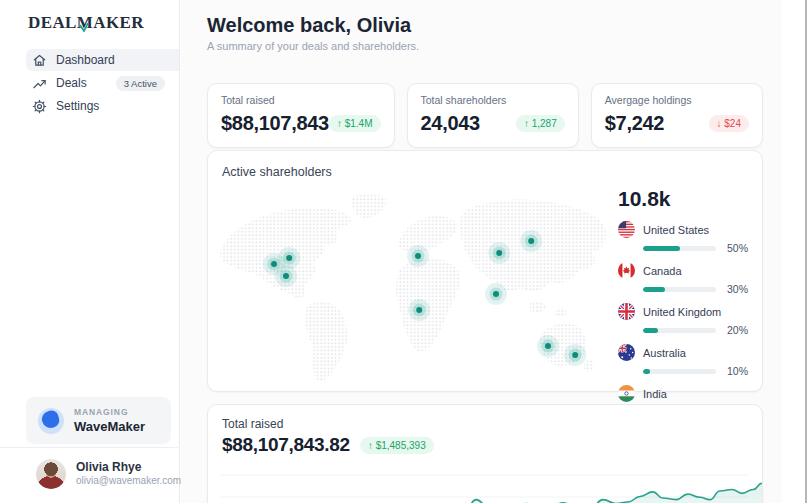 The height and width of the screenshot is (503, 807). What do you see at coordinates (634, 124) in the screenshot?
I see `stat-value: $7,242` at bounding box center [634, 124].